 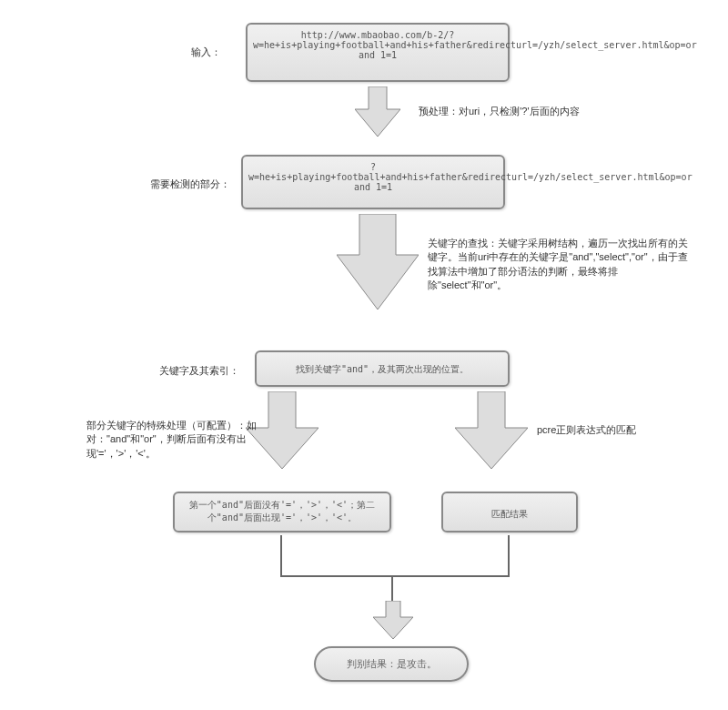 I want to click on label-pcre-text: pcre正则表达式的匹配, so click(x=586, y=430).